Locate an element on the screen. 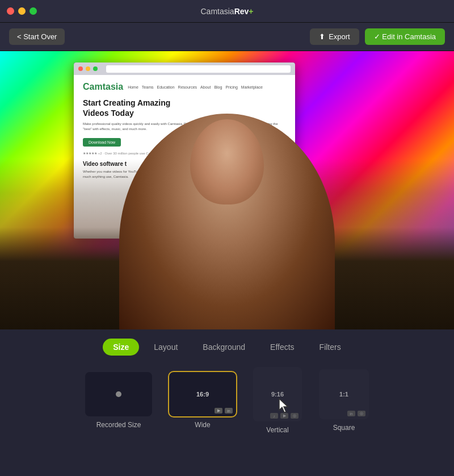 This screenshot has width=454, height=476. app-title: CamtasiaRev+ is located at coordinates (227, 11).